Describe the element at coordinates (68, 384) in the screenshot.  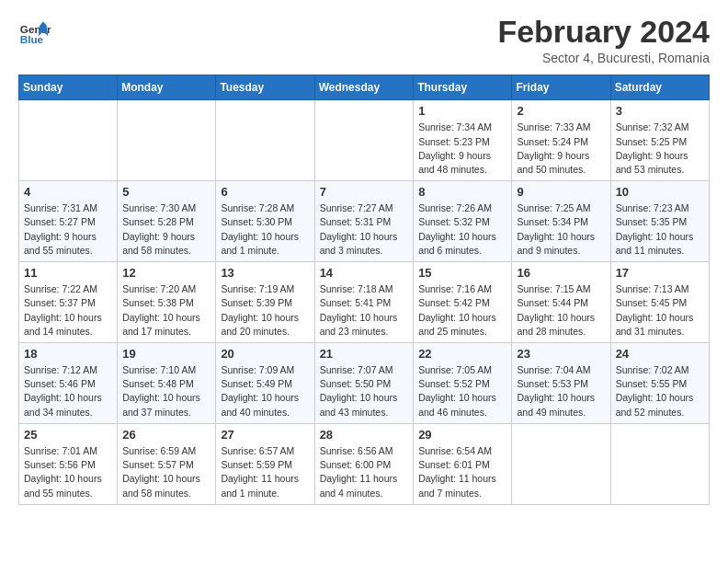
I see `calendar-cell: 18Sunrise: 7:12 AMSunset: 5:46 PMDayligh…` at that location.